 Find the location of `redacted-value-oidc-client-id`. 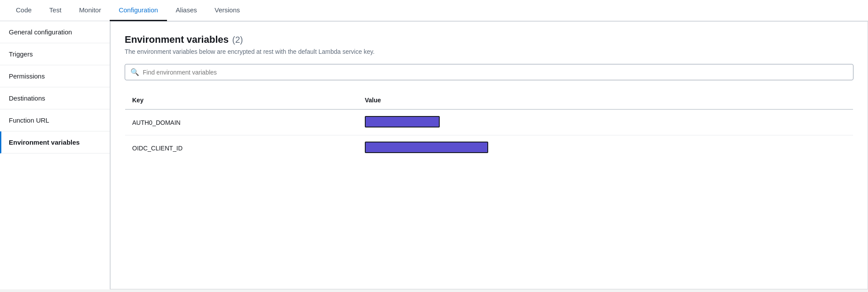

redacted-value-oidc-client-id is located at coordinates (427, 147).